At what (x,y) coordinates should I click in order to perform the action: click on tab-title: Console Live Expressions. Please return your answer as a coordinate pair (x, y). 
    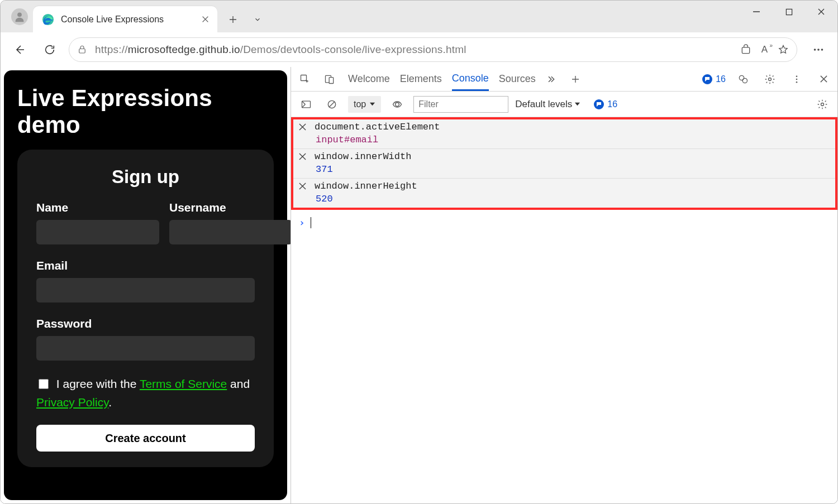
    Looking at the image, I should click on (127, 20).